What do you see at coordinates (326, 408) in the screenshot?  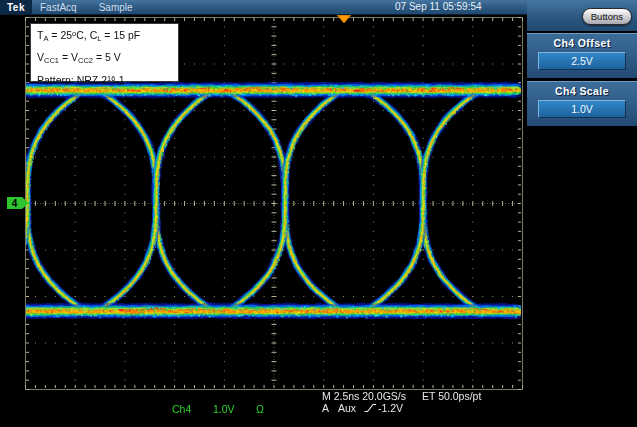 I see `trigger-mode-readout: A` at bounding box center [326, 408].